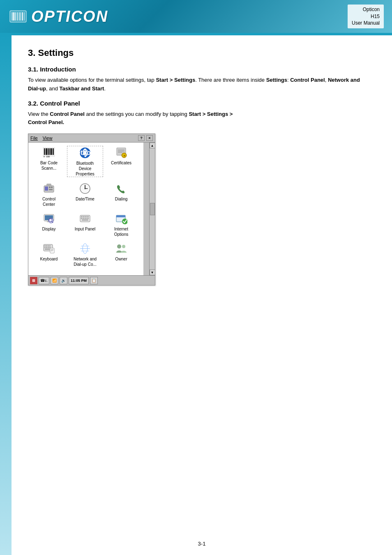 Image resolution: width=392 pixels, height=555 pixels. What do you see at coordinates (121, 224) in the screenshot?
I see `icon-internet-options: InternetOptions` at bounding box center [121, 224].